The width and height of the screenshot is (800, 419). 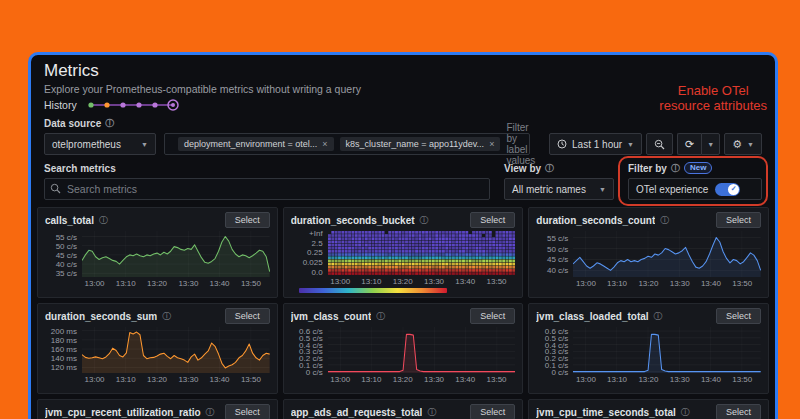 What do you see at coordinates (267, 181) in the screenshot?
I see `search-column: Search metrics` at bounding box center [267, 181].